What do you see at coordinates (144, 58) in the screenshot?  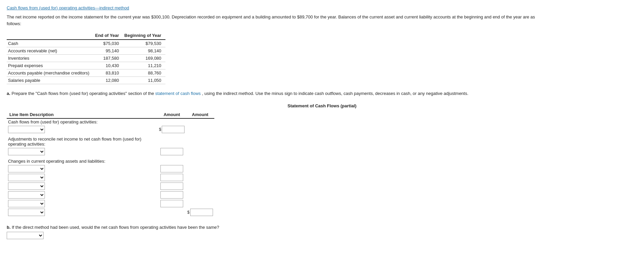 I see `balance-row-begin: 169,080` at bounding box center [144, 58].